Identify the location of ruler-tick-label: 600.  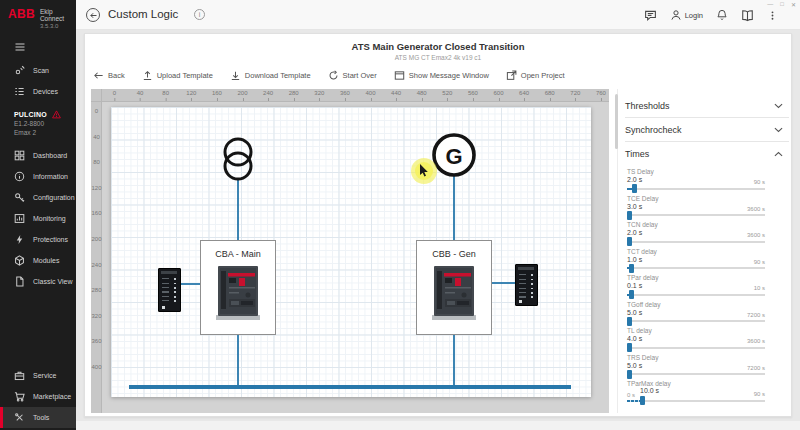
(498, 93).